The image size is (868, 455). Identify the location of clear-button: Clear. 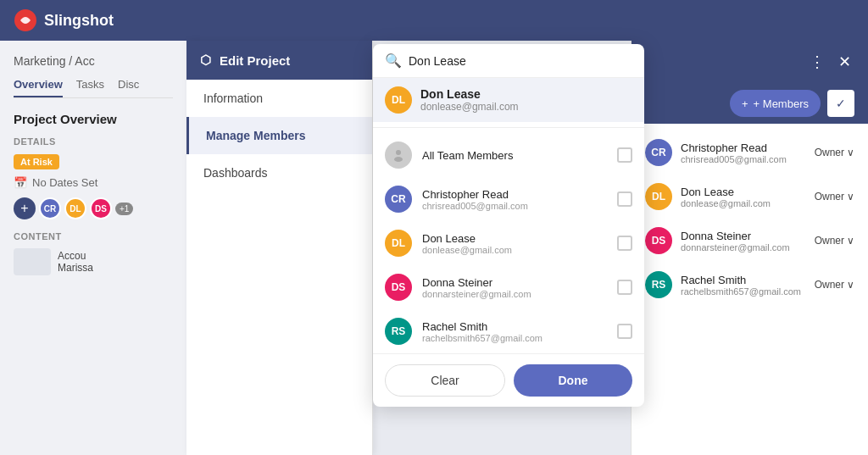
(445, 380).